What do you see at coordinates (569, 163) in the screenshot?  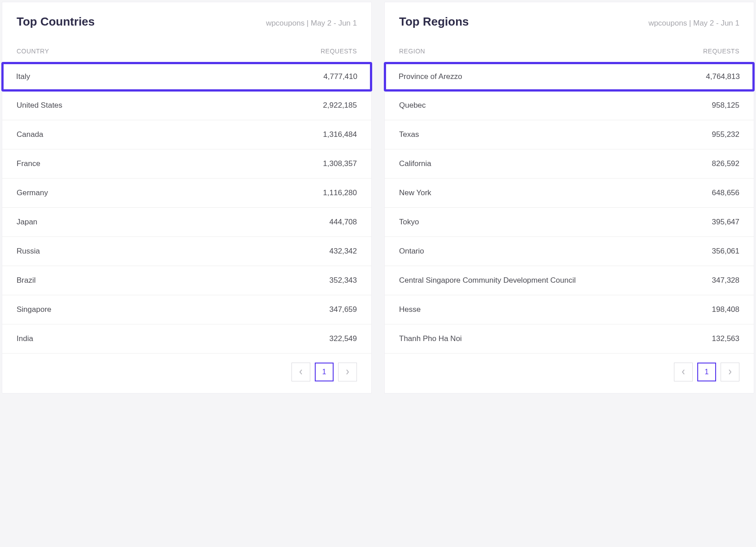 I see `table-row: California826,592` at bounding box center [569, 163].